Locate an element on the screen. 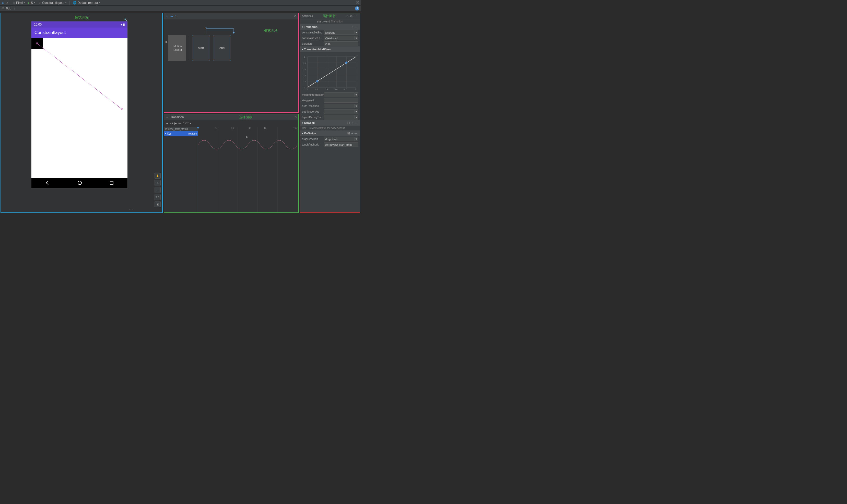 The image size is (847, 504). layout-label: Constraintlayout is located at coordinates (53, 3).